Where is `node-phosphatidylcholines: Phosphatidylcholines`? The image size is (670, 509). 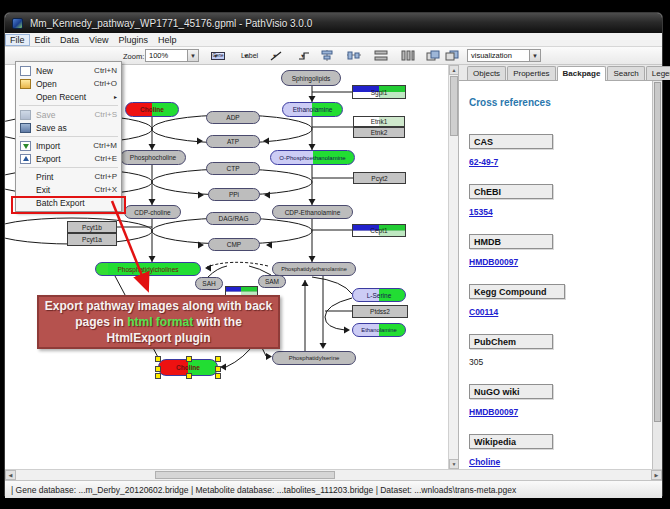
node-phosphatidylcholines: Phosphatidylcholines is located at coordinates (148, 269).